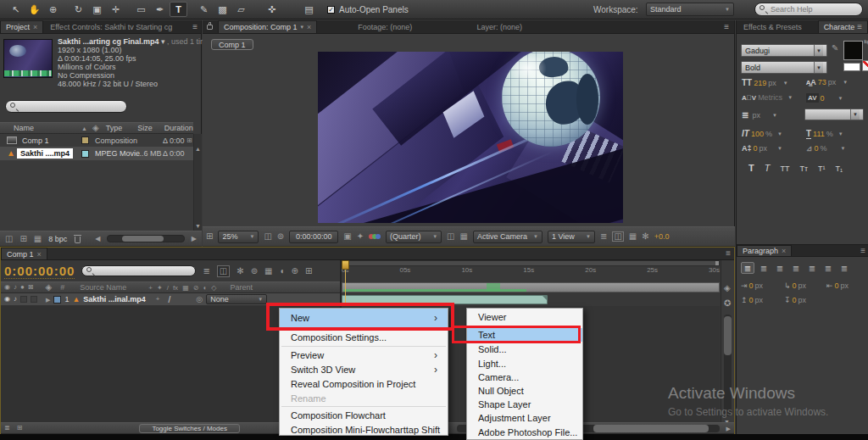 This screenshot has height=440, width=868. I want to click on menu-item-composition-settings: Composition Settings..., so click(364, 337).